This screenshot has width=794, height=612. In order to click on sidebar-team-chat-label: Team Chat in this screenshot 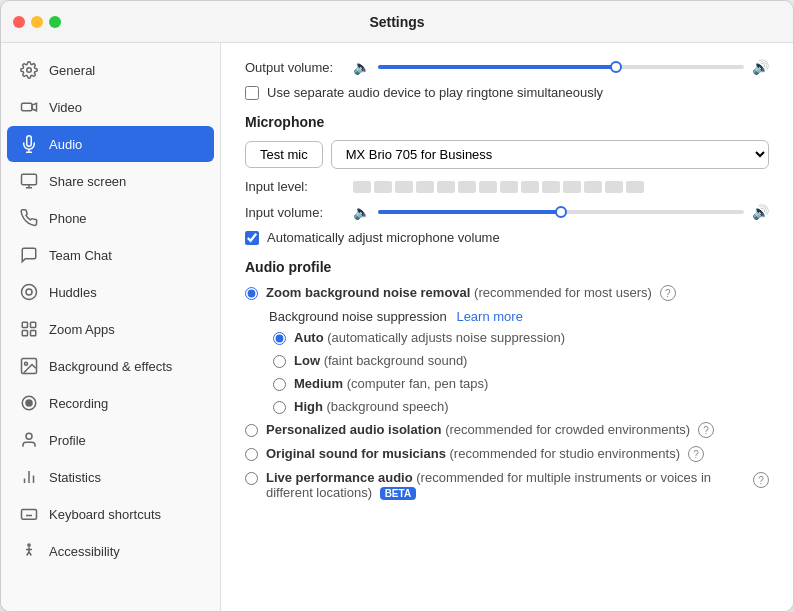, I will do `click(80, 256)`.